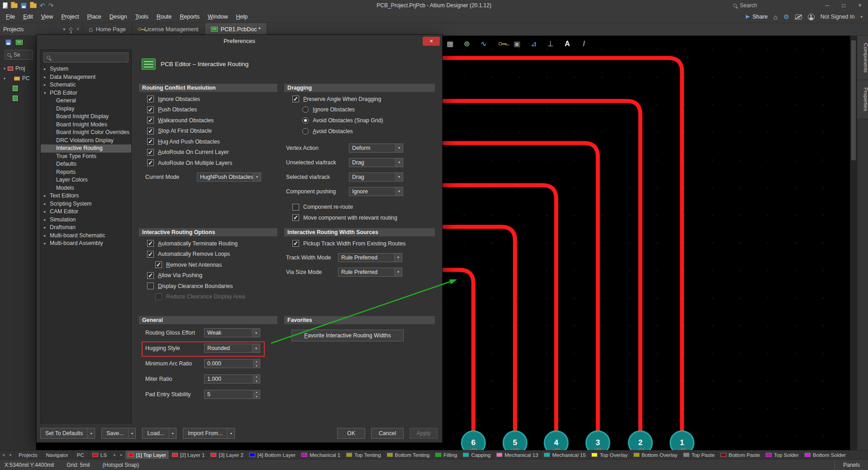 The width and height of the screenshot is (868, 470). I want to click on panel-tabs-right-icon: ▸, so click(11, 455).